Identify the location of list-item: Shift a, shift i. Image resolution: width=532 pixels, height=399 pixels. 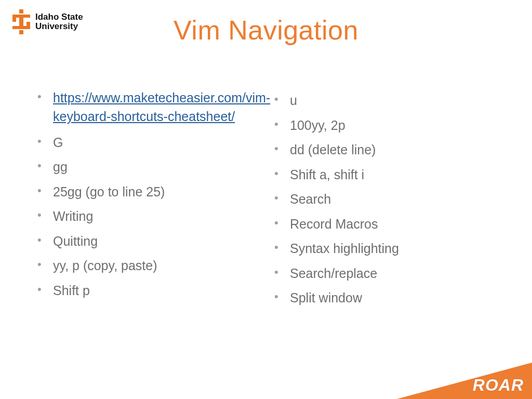
(393, 175).